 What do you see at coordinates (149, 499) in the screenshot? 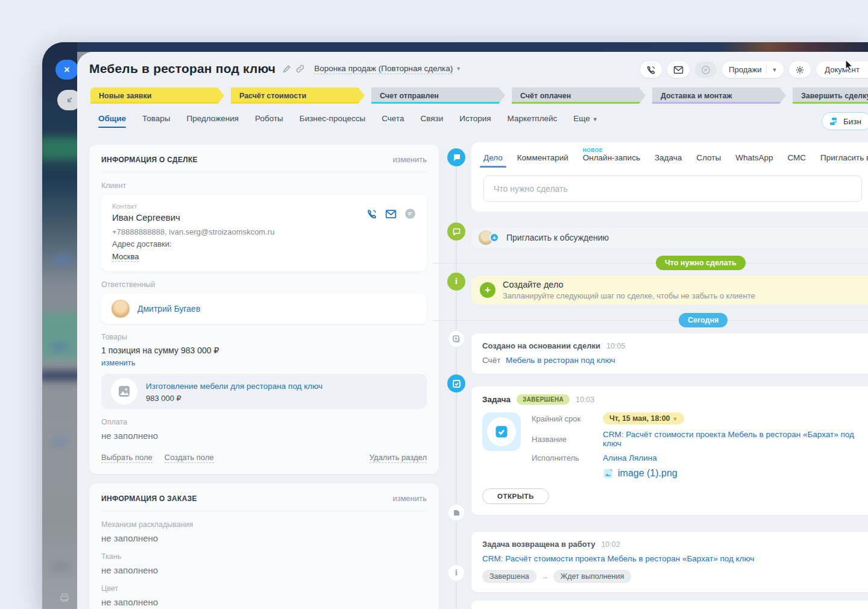
I see `section-title: ИНФОРМАЦИЯ О ЗАКАЗЕ` at bounding box center [149, 499].